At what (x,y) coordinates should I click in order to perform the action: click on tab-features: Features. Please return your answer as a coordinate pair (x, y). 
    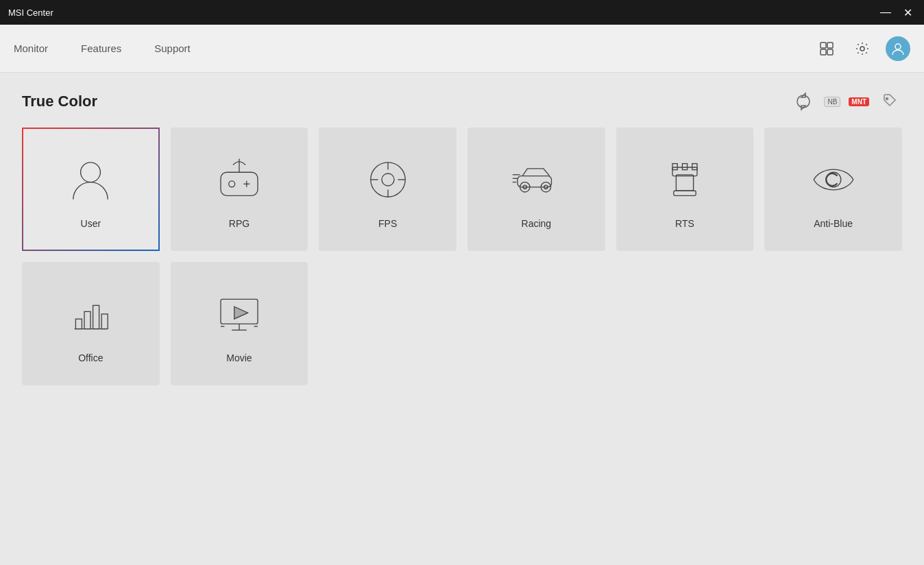
    Looking at the image, I should click on (101, 48).